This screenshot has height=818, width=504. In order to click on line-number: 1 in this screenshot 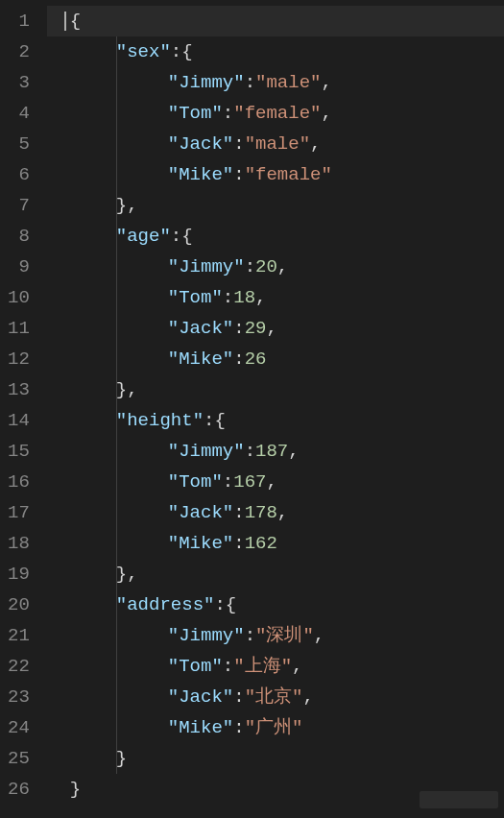, I will do `click(19, 21)`.